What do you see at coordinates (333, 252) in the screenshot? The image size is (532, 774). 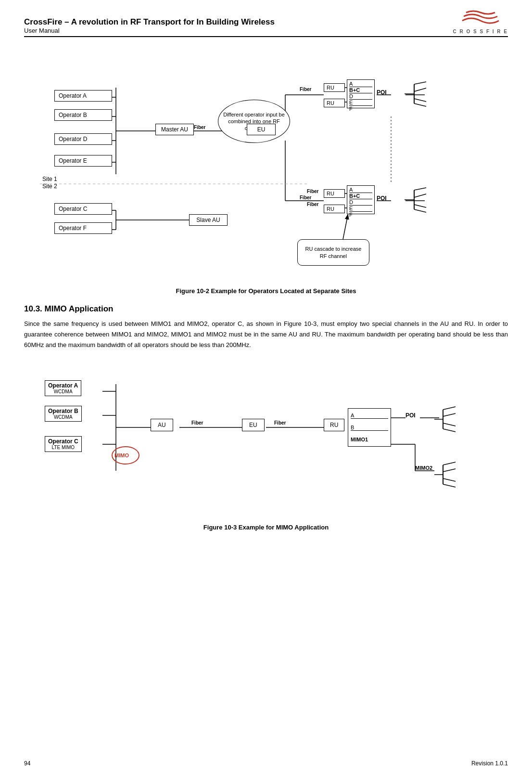 I see `callout-ru-cascade: RU cascade to increase RF channel` at bounding box center [333, 252].